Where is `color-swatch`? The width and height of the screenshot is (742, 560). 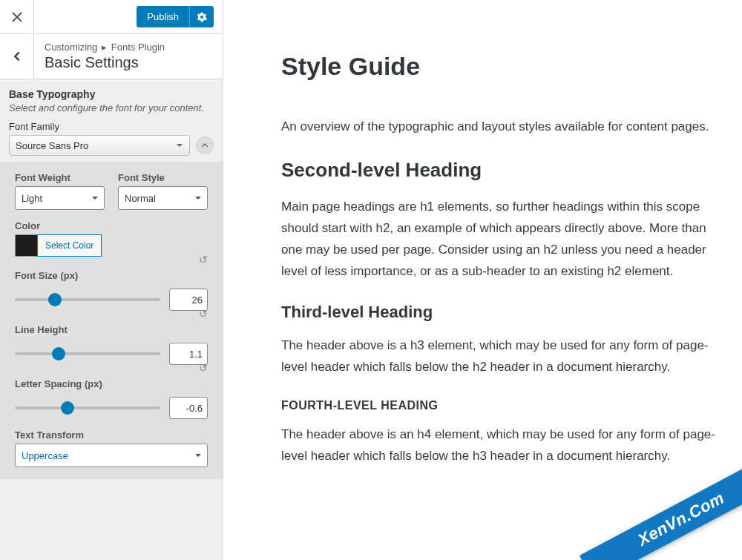
color-swatch is located at coordinates (26, 246).